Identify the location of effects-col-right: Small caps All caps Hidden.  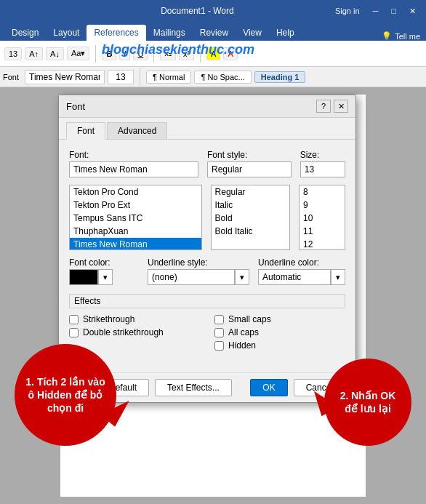
(280, 334).